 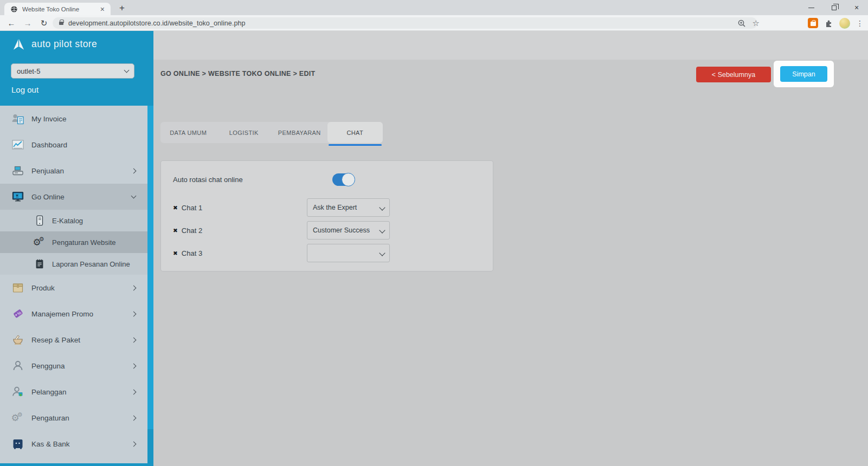 I want to click on chat-3-select-wrap, so click(x=348, y=253).